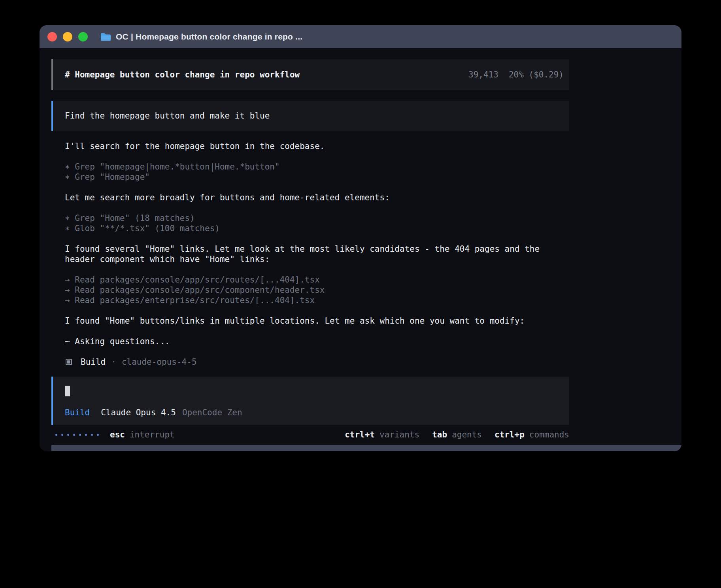 The image size is (721, 588). Describe the element at coordinates (152, 435) in the screenshot. I see `hint-label-interrupt: interrupt` at that location.